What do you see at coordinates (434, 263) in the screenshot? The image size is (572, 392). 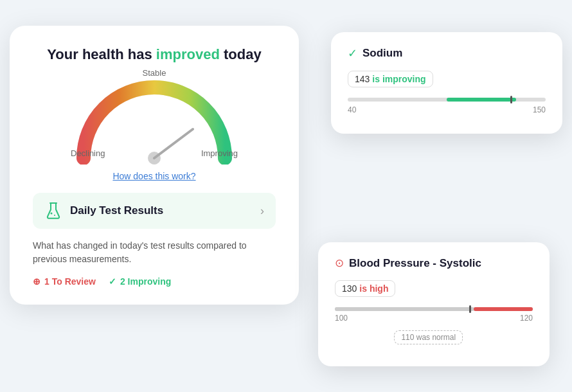 I see `bp-header: ⊙ Blood Pressure - Systolic` at bounding box center [434, 263].